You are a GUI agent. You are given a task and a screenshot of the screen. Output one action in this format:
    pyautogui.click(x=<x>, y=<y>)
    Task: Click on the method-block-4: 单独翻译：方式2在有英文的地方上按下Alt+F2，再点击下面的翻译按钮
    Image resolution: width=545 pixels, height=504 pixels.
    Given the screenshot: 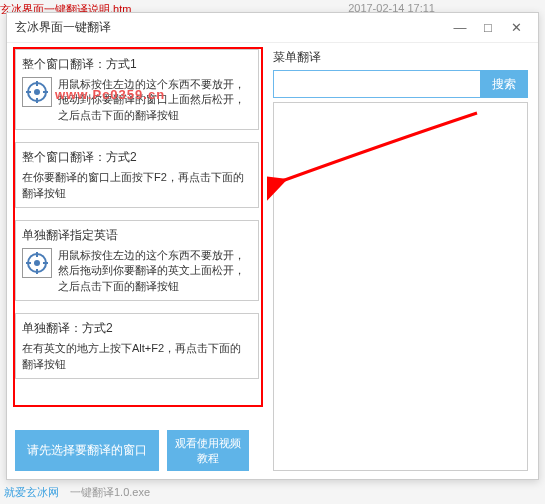 What is the action you would take?
    pyautogui.click(x=137, y=346)
    